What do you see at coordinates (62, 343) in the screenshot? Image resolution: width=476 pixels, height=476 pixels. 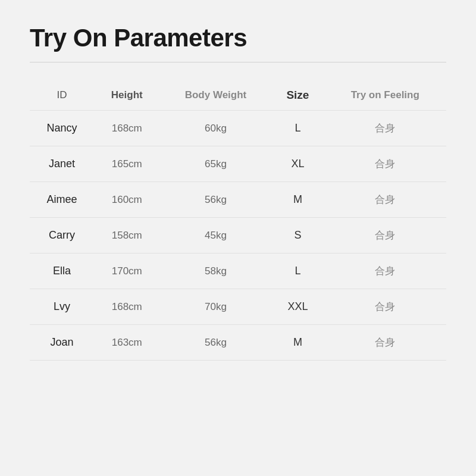 I see `cell-id: Joan` at bounding box center [62, 343].